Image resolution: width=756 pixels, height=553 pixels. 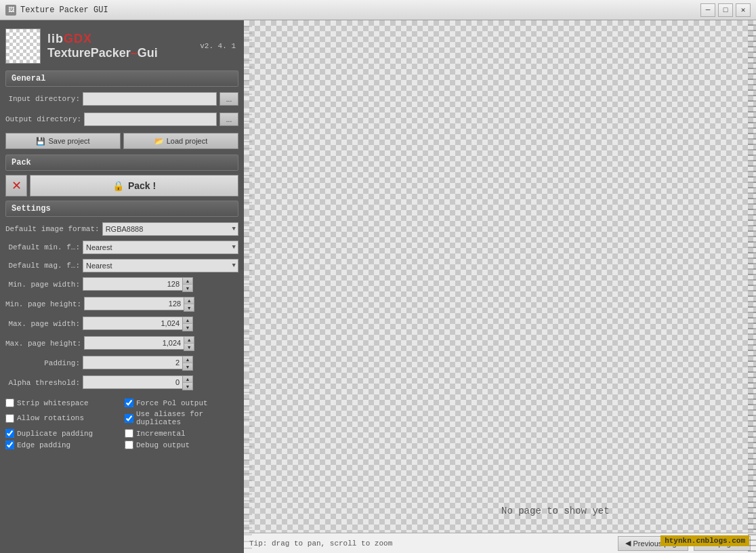 What do you see at coordinates (122, 186) in the screenshot?
I see `pack-section: ✕ 🔒 Pack !` at bounding box center [122, 186].